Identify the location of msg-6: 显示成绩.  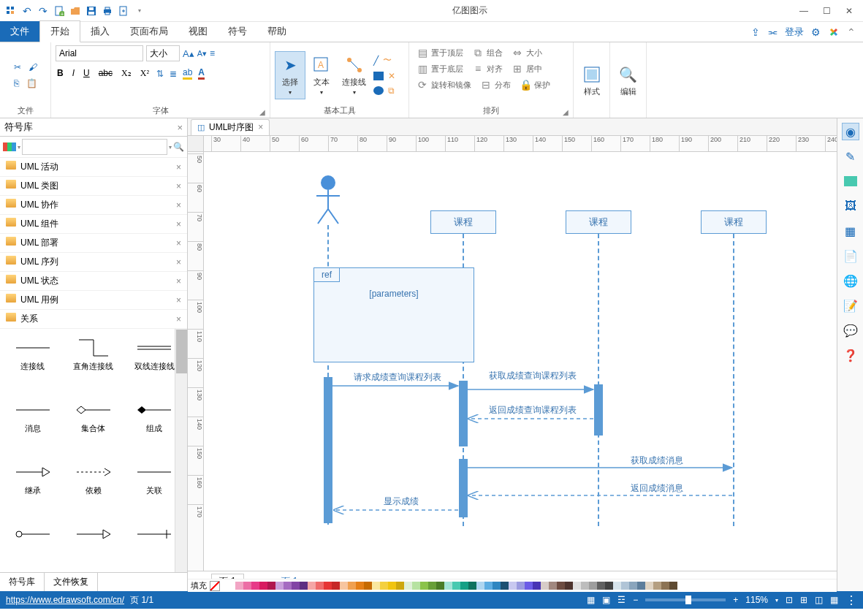
(401, 501).